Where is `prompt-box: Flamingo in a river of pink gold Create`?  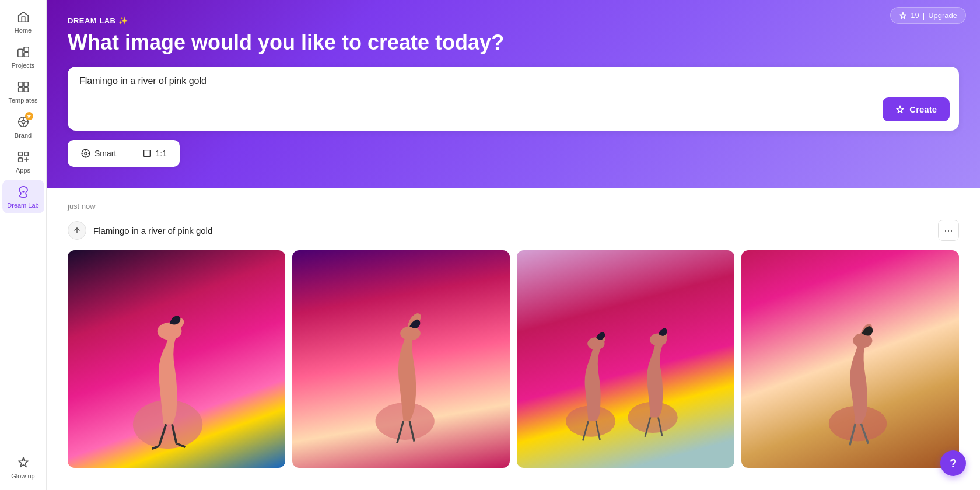
prompt-box: Flamingo in a river of pink gold Create is located at coordinates (513, 99).